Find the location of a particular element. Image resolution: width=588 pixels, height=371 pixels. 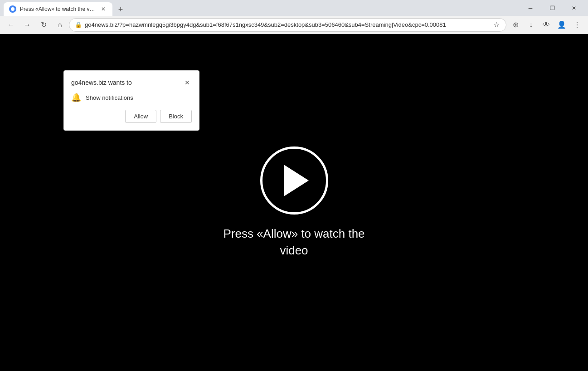

play-triangle-icon is located at coordinates (296, 181).